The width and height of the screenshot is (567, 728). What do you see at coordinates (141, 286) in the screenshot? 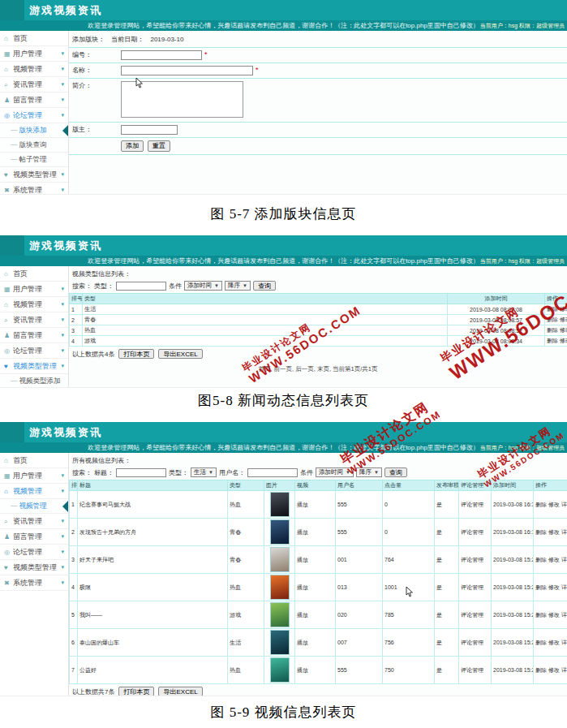
I see `type-search-input` at bounding box center [141, 286].